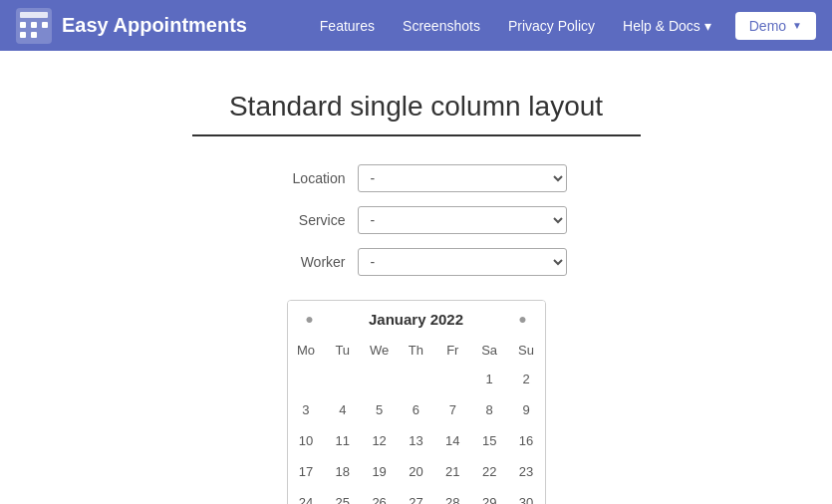 The image size is (832, 504). I want to click on calendar-day: 26, so click(379, 496).